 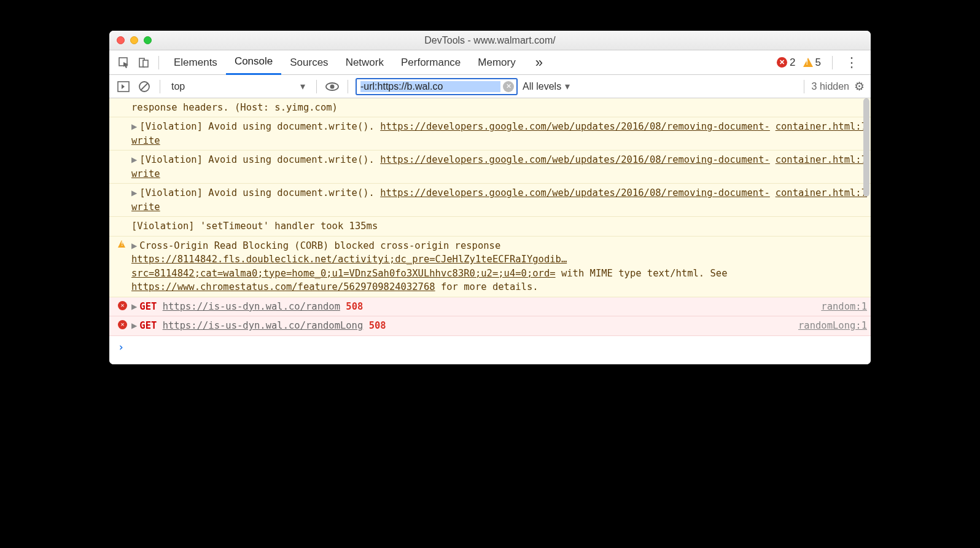 What do you see at coordinates (349, 266) in the screenshot?
I see `corb-response-link: https://8114842.fls.doubleclick.net/acti…` at bounding box center [349, 266].